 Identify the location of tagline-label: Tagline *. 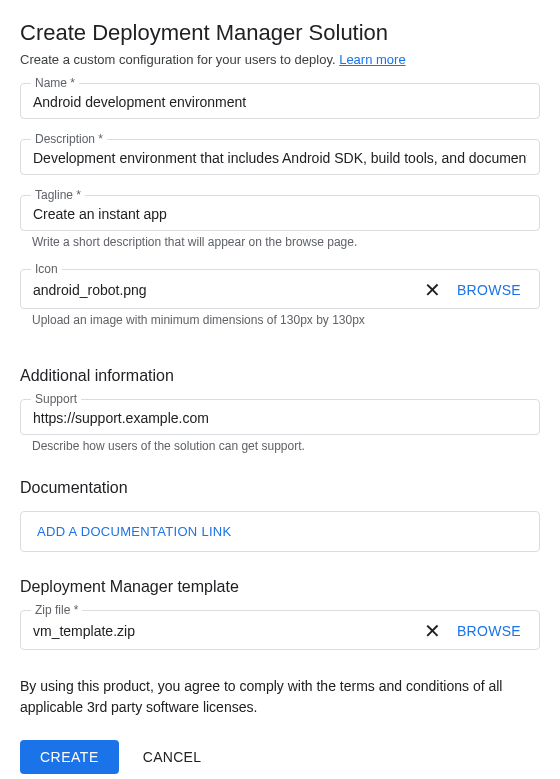
(58, 195).